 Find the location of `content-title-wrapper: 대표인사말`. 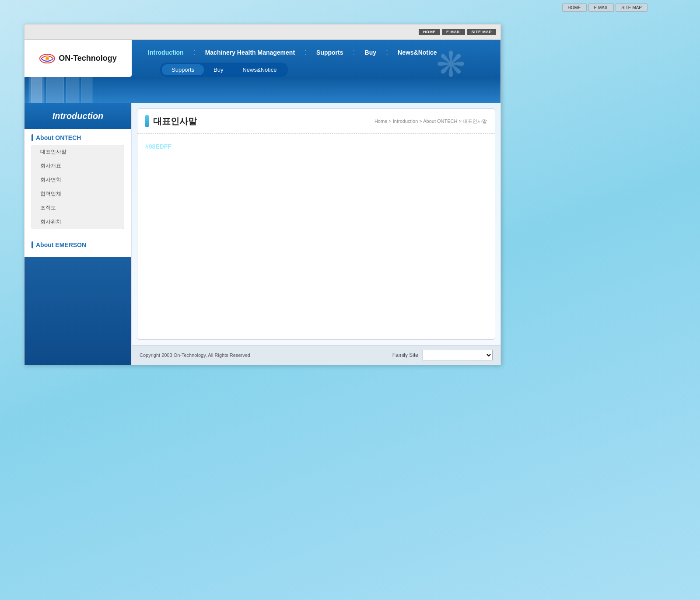

content-title-wrapper: 대표인사말 is located at coordinates (171, 121).